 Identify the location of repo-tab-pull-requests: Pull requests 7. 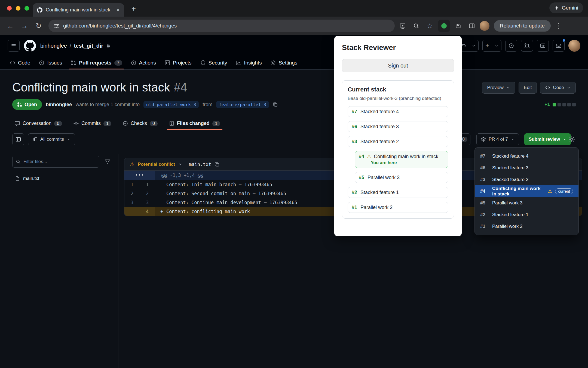
(96, 63).